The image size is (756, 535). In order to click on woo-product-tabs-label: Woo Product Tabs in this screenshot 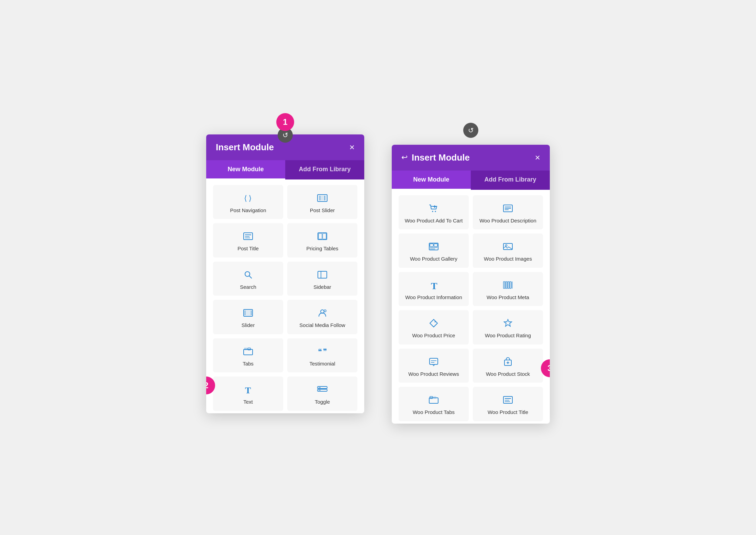, I will do `click(434, 412)`.